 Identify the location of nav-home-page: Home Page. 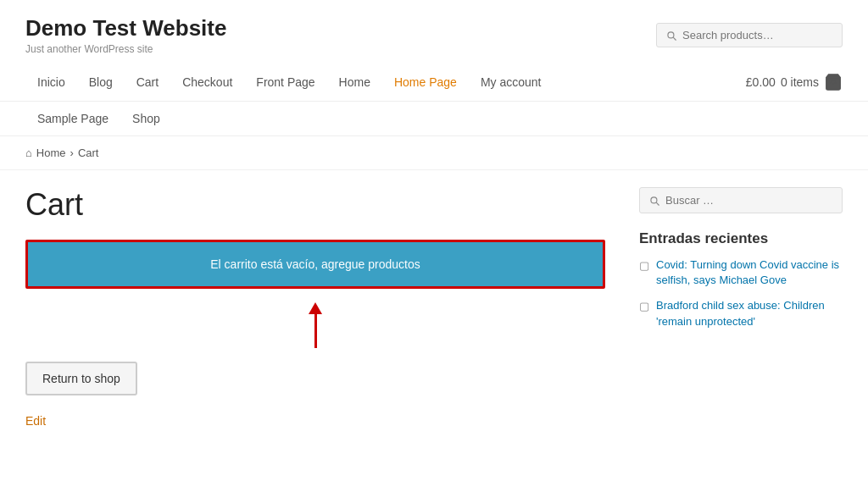
(426, 82).